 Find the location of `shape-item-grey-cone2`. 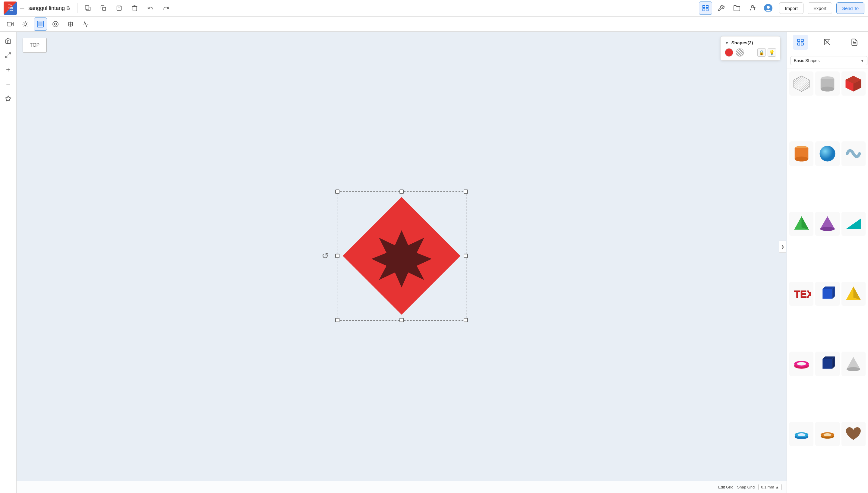

shape-item-grey-cone2 is located at coordinates (854, 364).